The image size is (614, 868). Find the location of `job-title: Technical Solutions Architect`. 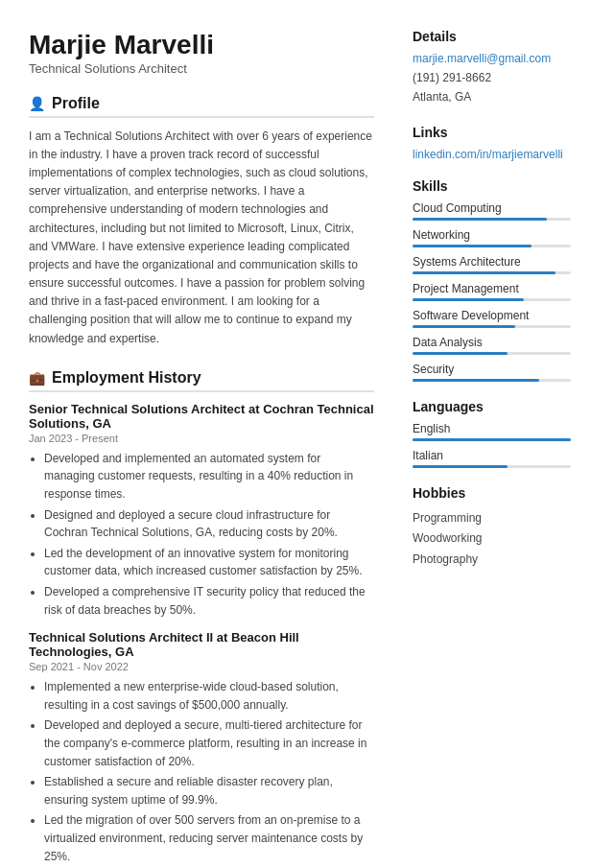

job-title: Technical Solutions Architect is located at coordinates (201, 69).